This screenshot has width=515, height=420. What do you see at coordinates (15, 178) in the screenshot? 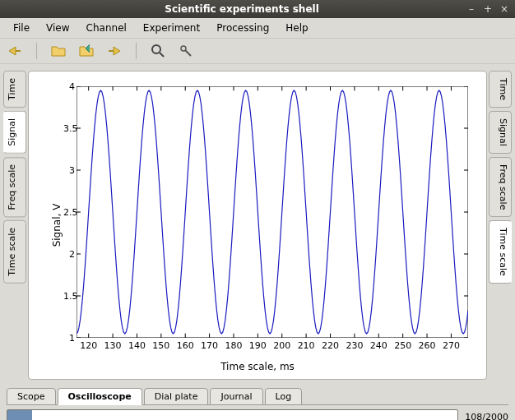
I see `left-side-tabs: TimeSignalFreq scaleTime scale` at bounding box center [15, 178].